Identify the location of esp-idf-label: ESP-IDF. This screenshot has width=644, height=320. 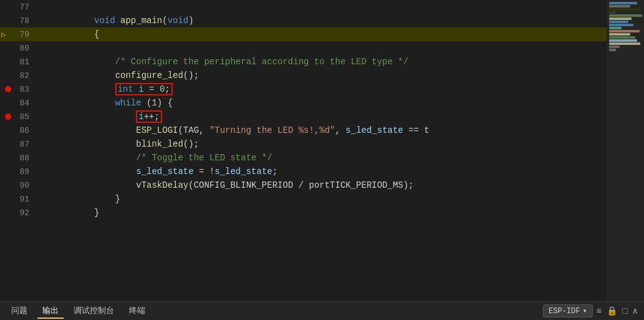
(564, 311).